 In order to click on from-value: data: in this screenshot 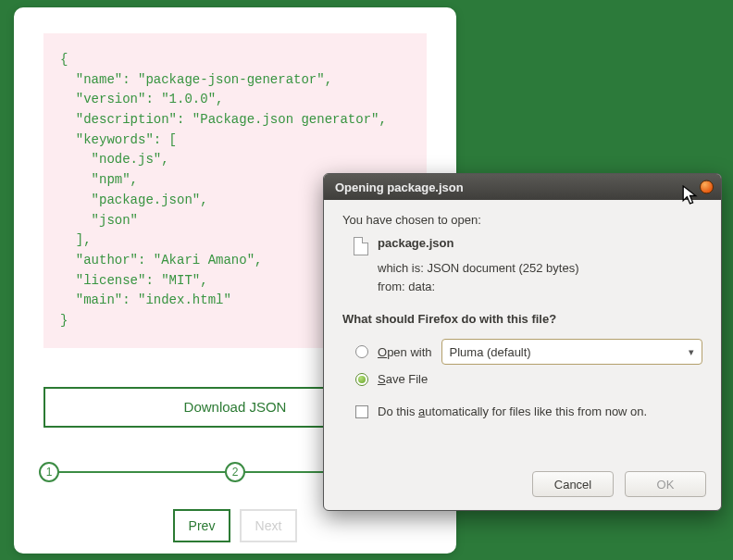, I will do `click(422, 287)`.